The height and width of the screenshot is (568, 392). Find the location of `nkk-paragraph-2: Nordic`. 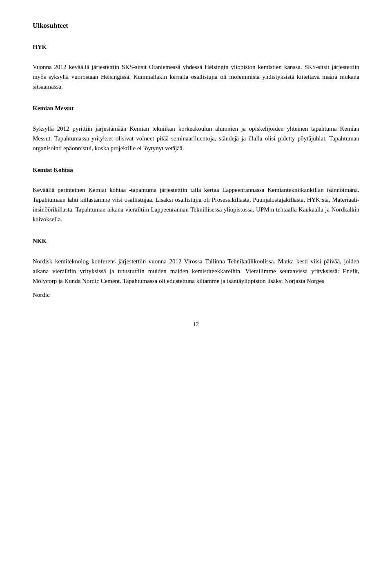

nkk-paragraph-2: Nordic is located at coordinates (41, 295).